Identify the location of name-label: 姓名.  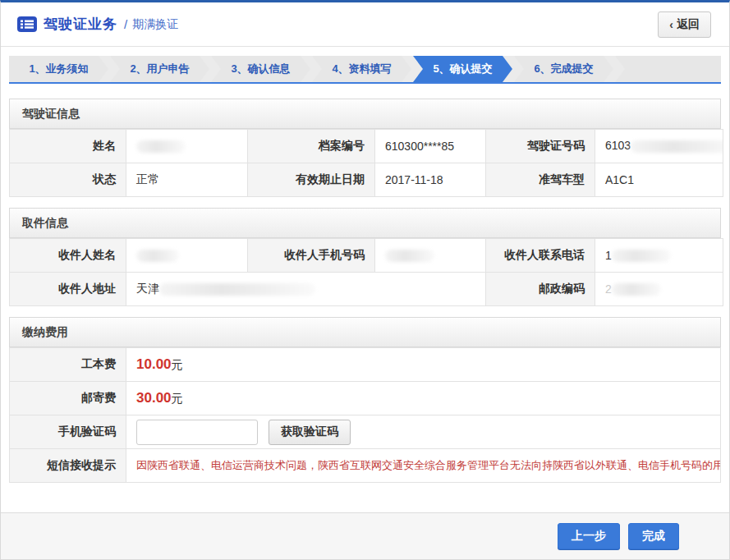
(68, 146).